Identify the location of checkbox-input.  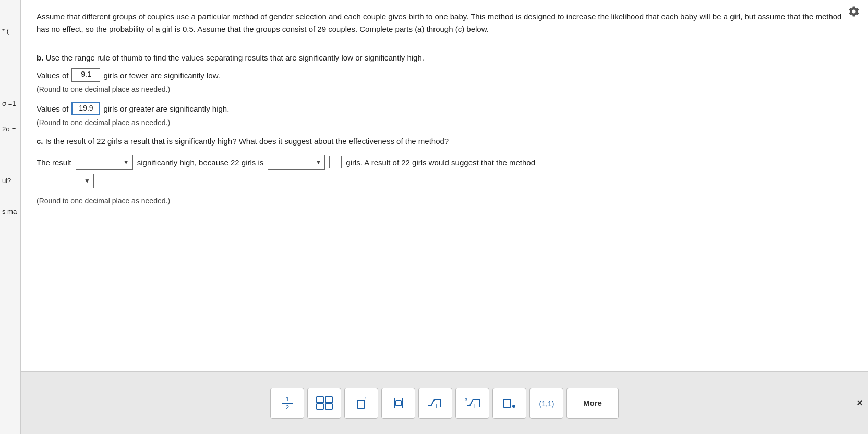
(335, 162).